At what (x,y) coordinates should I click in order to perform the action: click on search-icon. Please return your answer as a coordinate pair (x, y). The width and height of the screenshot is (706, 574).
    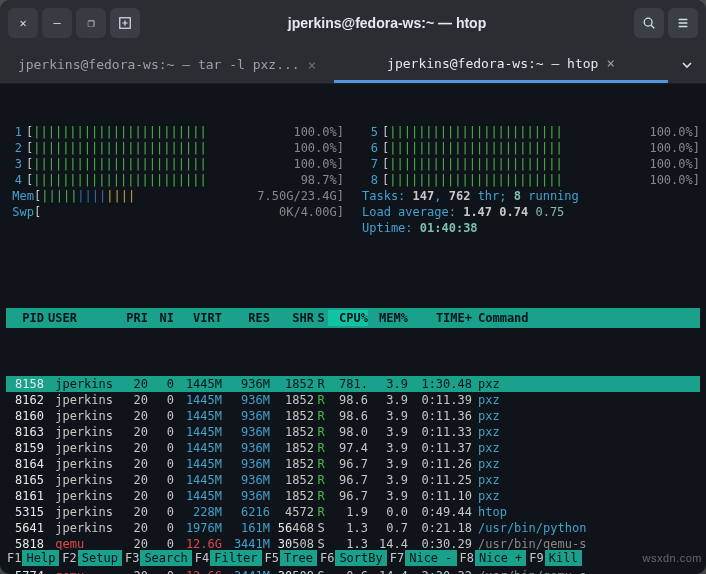
    Looking at the image, I should click on (649, 23).